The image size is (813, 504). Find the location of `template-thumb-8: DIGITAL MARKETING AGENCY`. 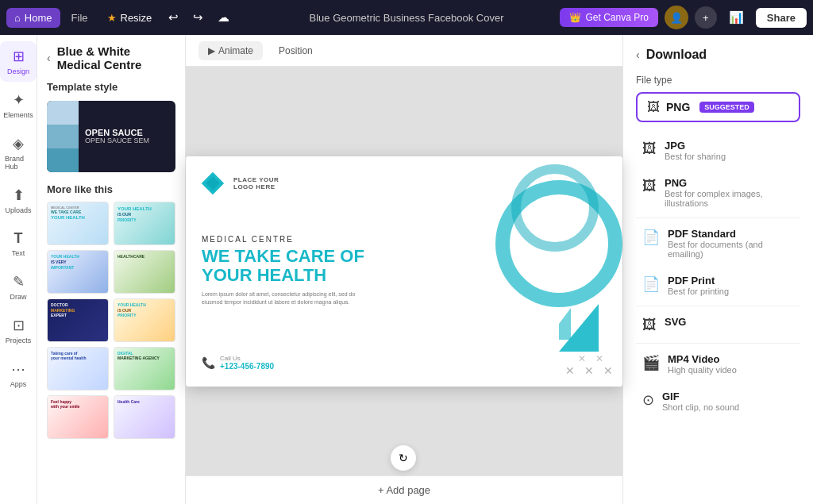

template-thumb-8: DIGITAL MARKETING AGENCY is located at coordinates (144, 368).